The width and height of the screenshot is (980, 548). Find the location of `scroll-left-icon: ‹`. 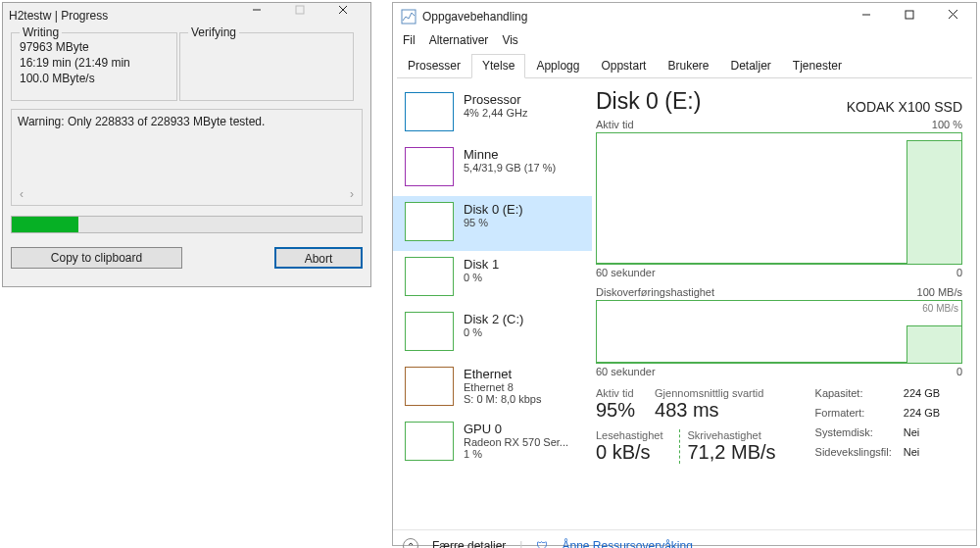

scroll-left-icon: ‹ is located at coordinates (22, 195).